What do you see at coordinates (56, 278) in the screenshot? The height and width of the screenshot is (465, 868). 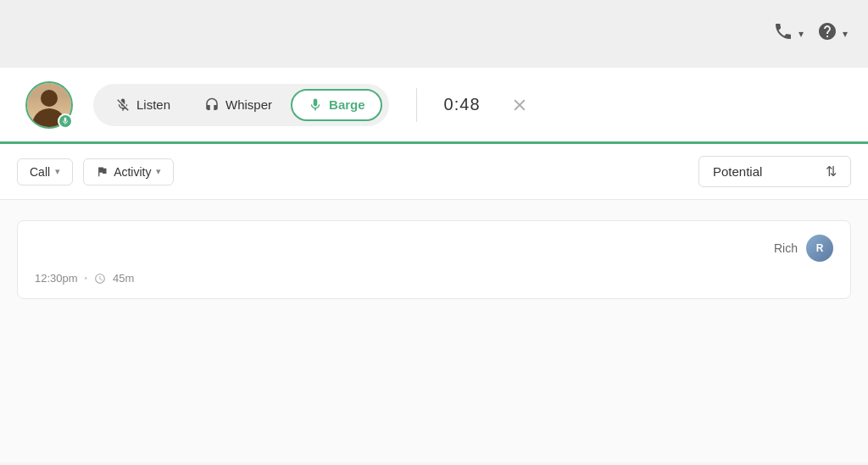 I see `message-time: 12:30pm` at bounding box center [56, 278].